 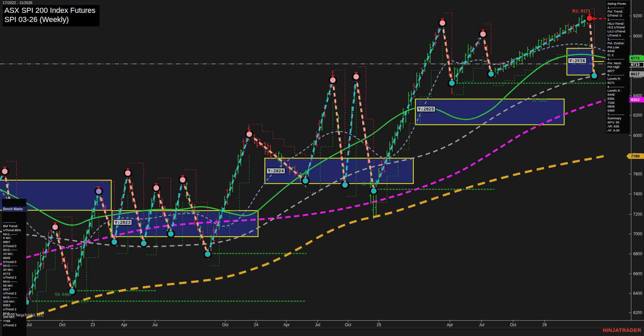 What do you see at coordinates (15, 230) in the screenshot?
I see `bench-panel-line: UTrend 88%` at bounding box center [15, 230].